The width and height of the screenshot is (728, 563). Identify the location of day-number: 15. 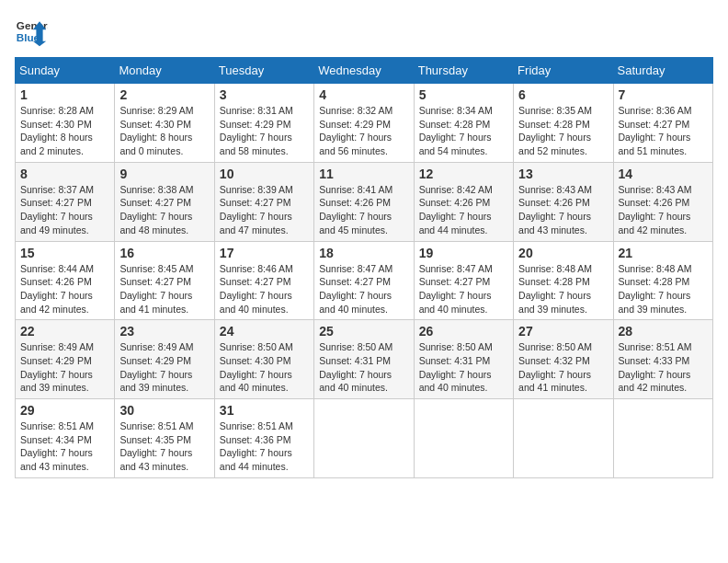
(64, 253).